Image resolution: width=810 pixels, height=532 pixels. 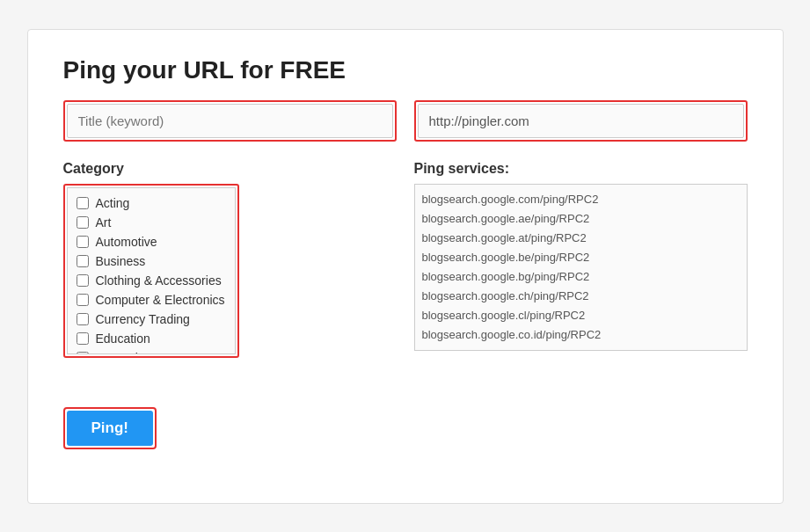 What do you see at coordinates (151, 222) in the screenshot?
I see `category-item: Art` at bounding box center [151, 222].